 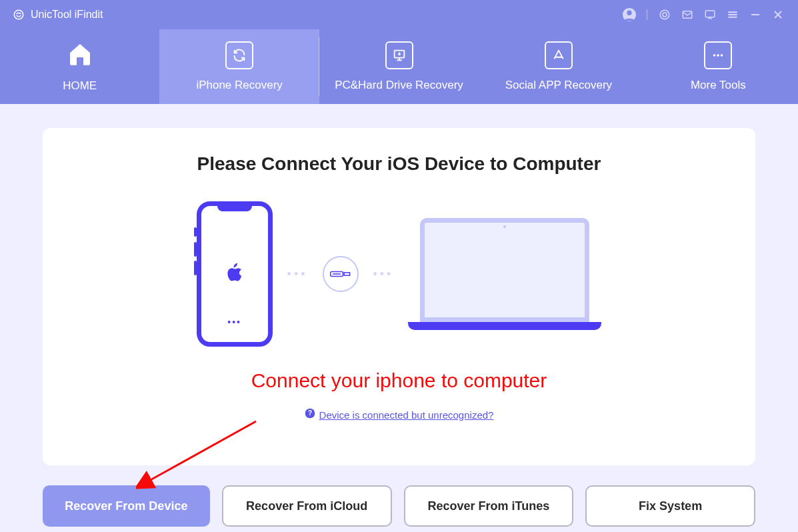 I want to click on app-logo-icon, so click(x=19, y=15).